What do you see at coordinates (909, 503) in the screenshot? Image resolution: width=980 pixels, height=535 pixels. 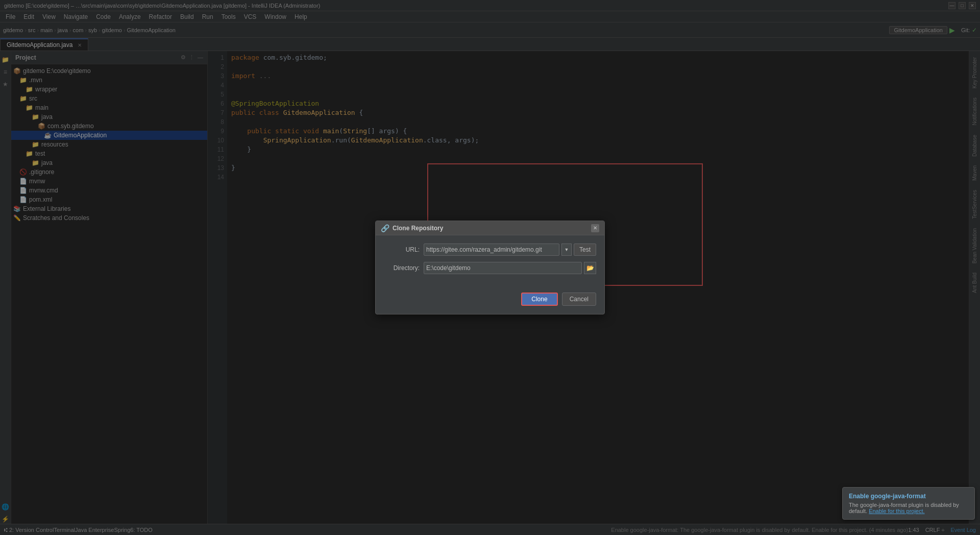 I see `notification-popup: Enable google-java-format The google-jav…` at bounding box center [909, 503].